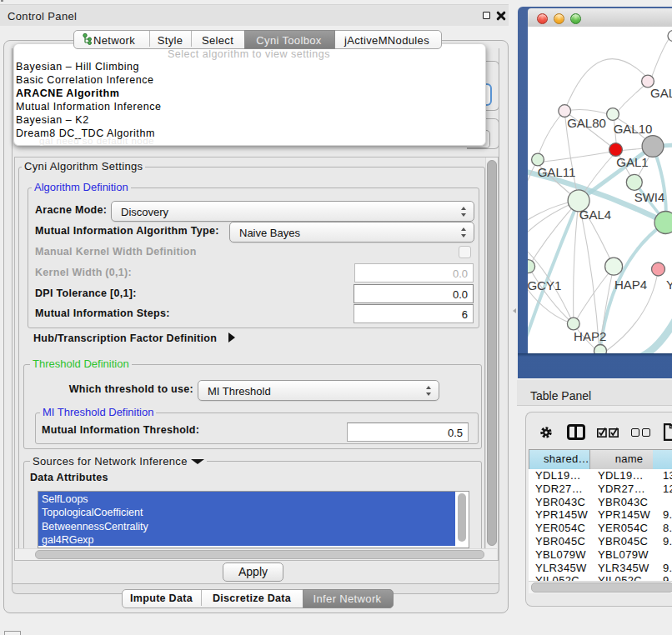  I want to click on svg-text: GAL4, so click(595, 215).